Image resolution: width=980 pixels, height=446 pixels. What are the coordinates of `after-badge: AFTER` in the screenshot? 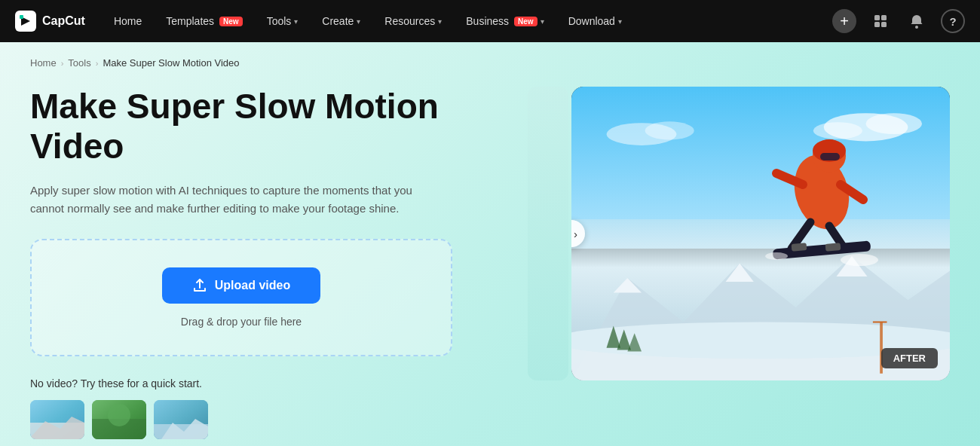 It's located at (909, 359).